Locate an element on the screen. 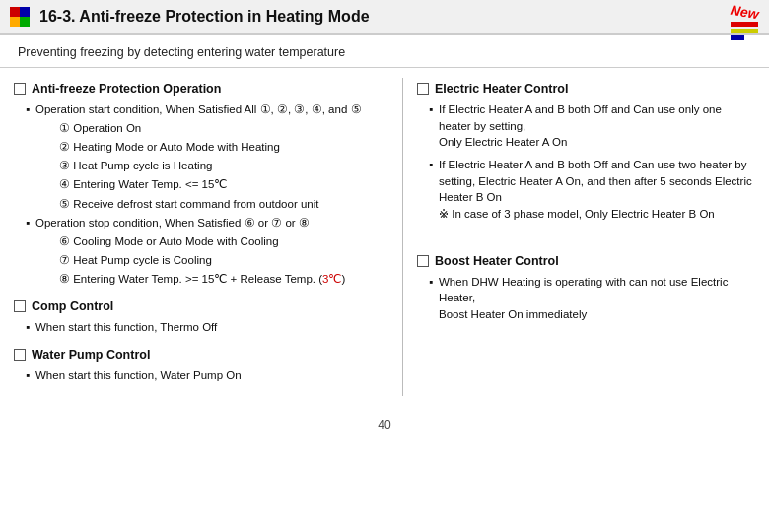  vertical-divider is located at coordinates (402, 236).